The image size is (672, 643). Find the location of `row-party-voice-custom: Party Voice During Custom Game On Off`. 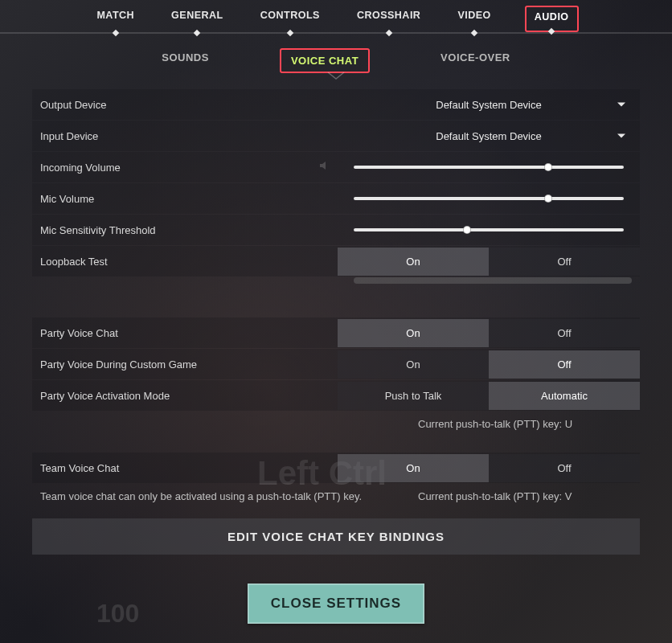

row-party-voice-custom: Party Voice During Custom Game On Off is located at coordinates (336, 364).